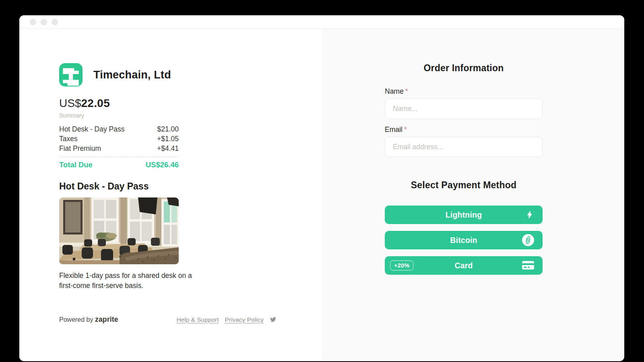  Describe the element at coordinates (402, 265) in the screenshot. I see `card-surcharge-badge: +20%` at that location.